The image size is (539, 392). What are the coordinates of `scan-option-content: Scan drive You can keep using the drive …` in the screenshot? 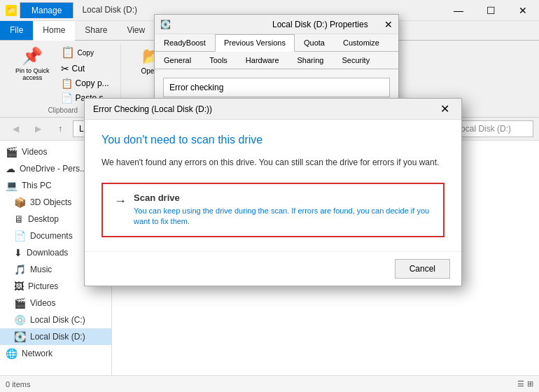 It's located at (283, 210).